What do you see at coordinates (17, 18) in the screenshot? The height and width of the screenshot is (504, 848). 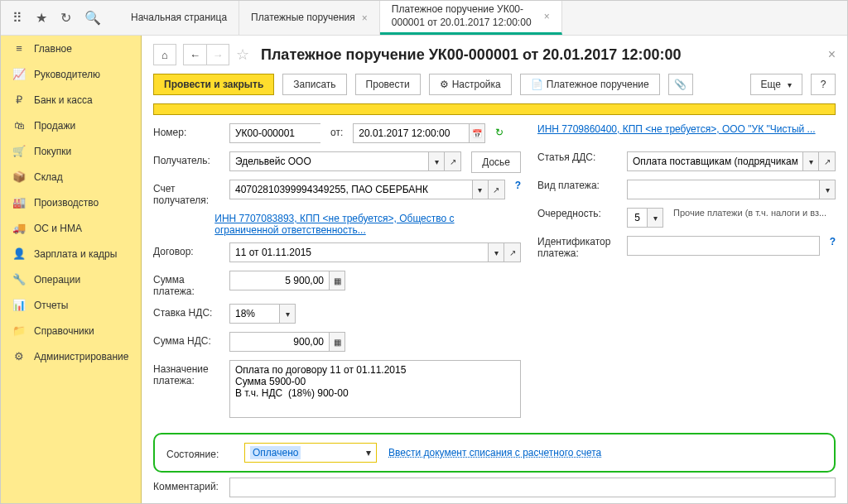 I see `apps-icon: ⠿` at bounding box center [17, 18].